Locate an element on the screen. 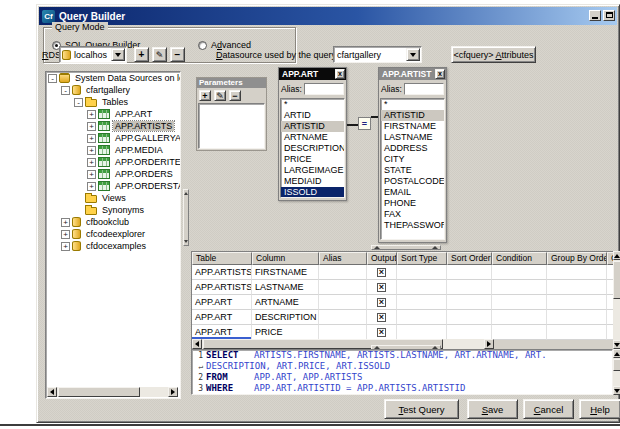 The image size is (620, 429). tree-item-cfcodeexplorer: +cfcodeexplorer is located at coordinates (113, 234).